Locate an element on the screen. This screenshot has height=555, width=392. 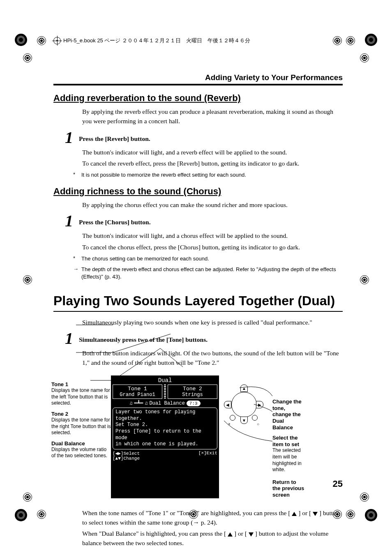
label-tone2-title: Tone 2 is located at coordinates (81, 414).